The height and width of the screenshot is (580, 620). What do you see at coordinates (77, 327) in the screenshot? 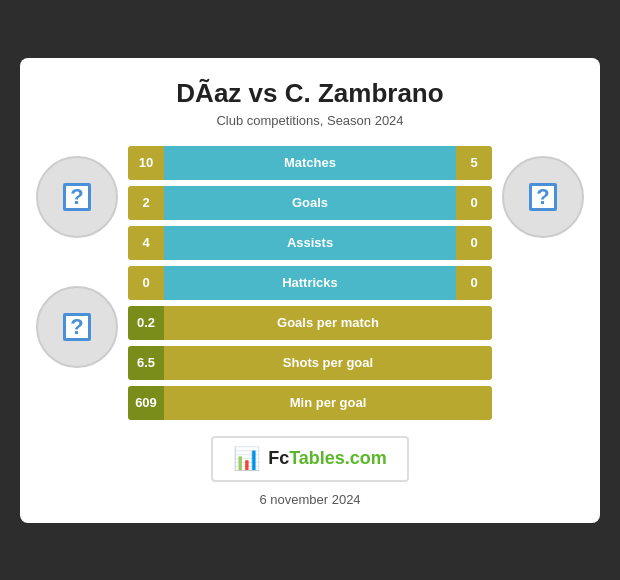
I see `left-avatar-2: ?` at bounding box center [77, 327].